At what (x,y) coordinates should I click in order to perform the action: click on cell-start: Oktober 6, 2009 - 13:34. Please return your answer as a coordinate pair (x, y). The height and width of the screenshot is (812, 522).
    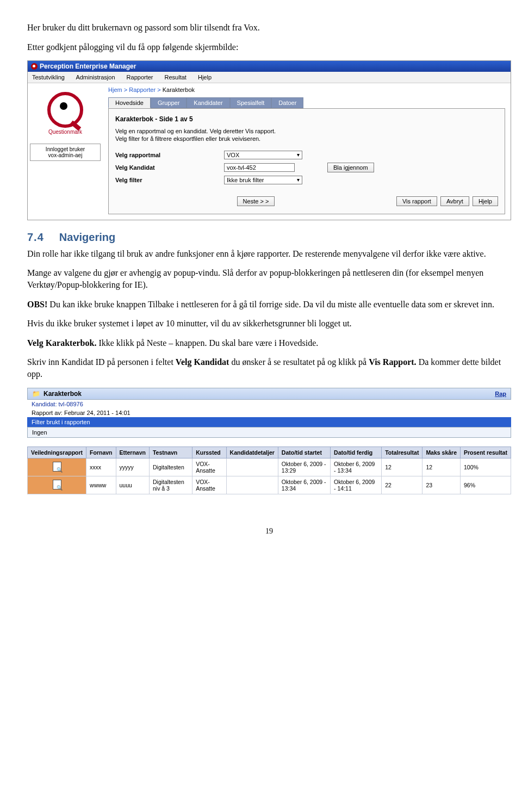
    Looking at the image, I should click on (304, 485).